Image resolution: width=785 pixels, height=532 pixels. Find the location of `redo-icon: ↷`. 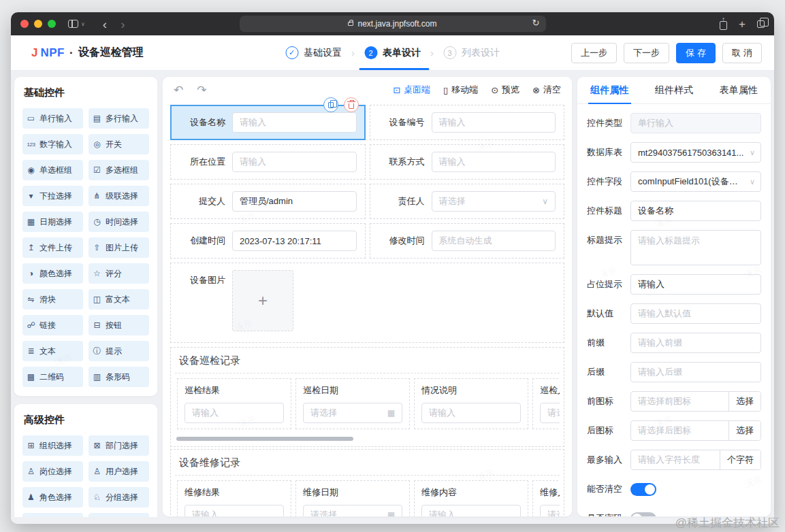

redo-icon: ↷ is located at coordinates (202, 90).